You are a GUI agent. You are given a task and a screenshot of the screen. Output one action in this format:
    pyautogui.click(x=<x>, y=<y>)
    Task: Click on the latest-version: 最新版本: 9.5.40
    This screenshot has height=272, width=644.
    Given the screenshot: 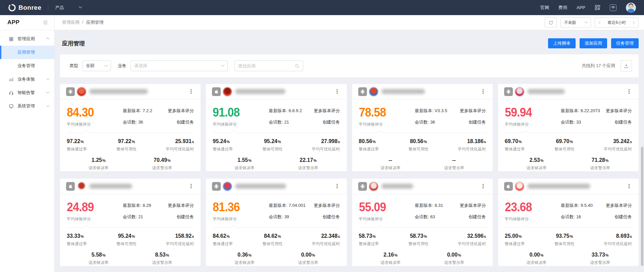 What is the action you would take?
    pyautogui.click(x=577, y=206)
    